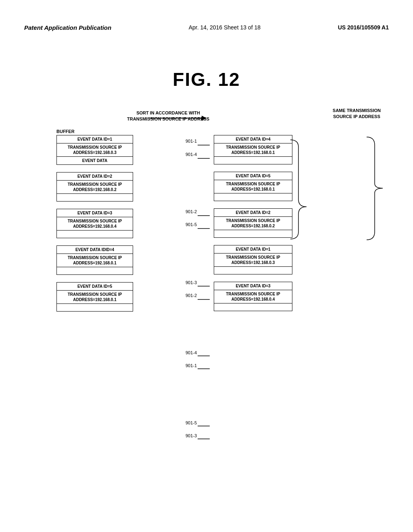  Describe the element at coordinates (253, 286) in the screenshot. I see `sort5-id: EVENT DATA ID=3` at that location.